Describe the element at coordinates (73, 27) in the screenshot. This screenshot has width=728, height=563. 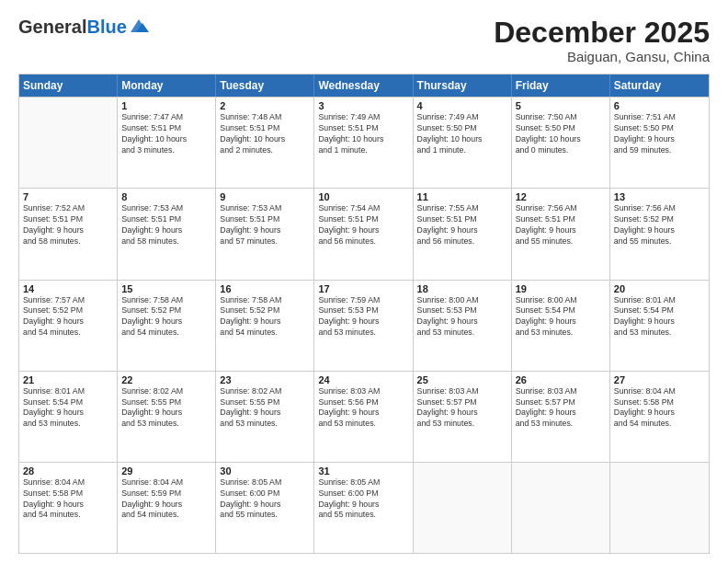
I see `logo-text: GeneralBlue` at that location.